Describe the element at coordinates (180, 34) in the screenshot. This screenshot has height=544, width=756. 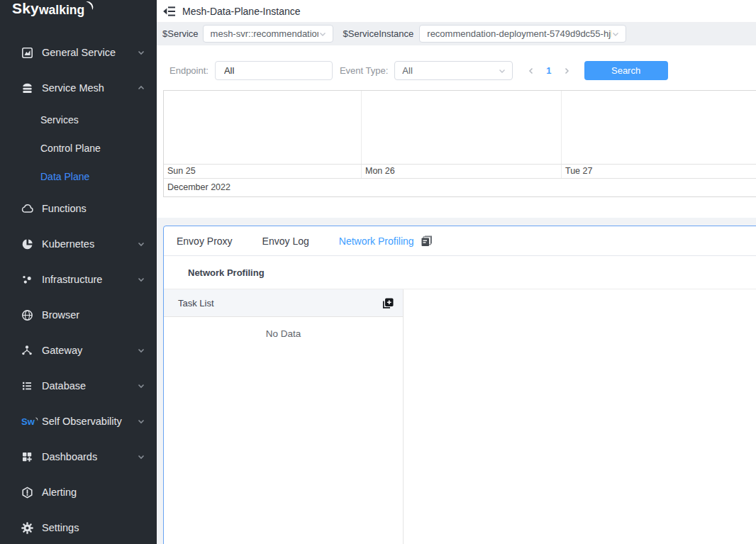
I see `service-label: $Service` at that location.